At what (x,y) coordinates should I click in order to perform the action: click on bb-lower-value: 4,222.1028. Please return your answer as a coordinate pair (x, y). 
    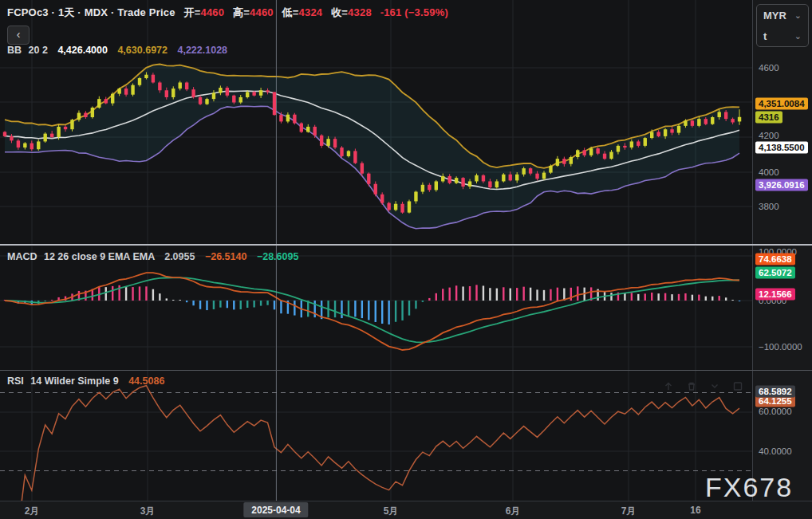
    Looking at the image, I should click on (203, 50).